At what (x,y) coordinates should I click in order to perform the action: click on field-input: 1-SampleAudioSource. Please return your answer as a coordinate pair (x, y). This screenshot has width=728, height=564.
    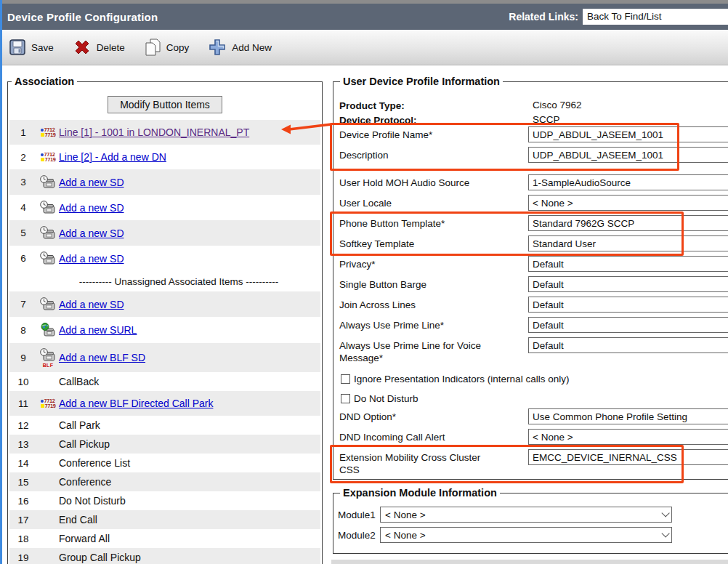
    Looking at the image, I should click on (628, 182).